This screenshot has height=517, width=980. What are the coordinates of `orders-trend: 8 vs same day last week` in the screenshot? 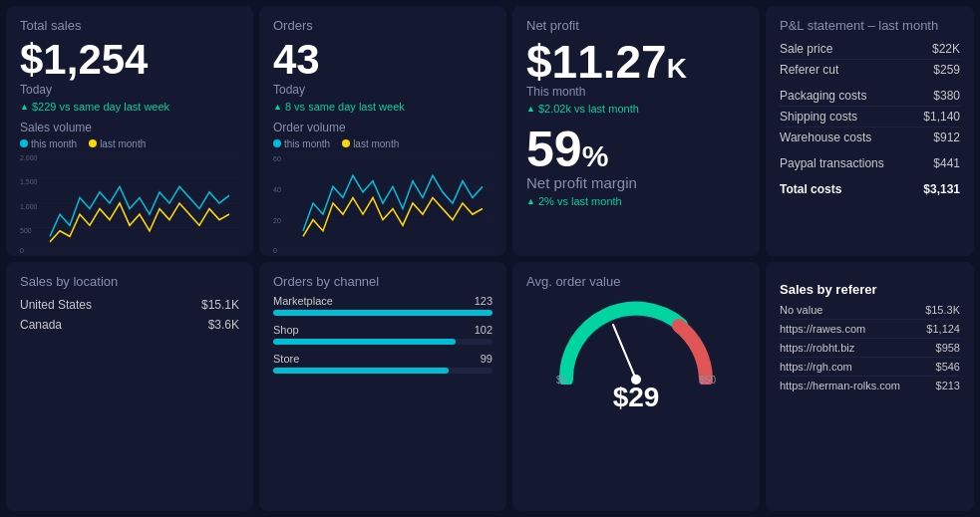 It's located at (383, 107).